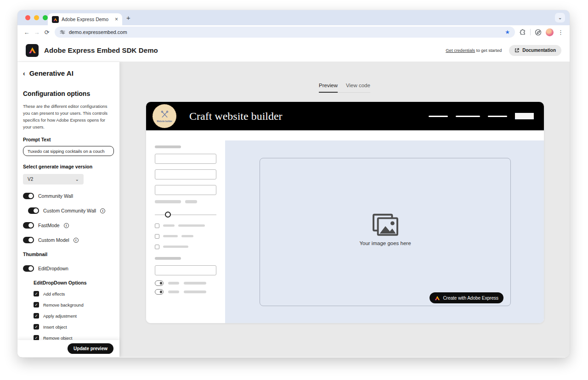 This screenshot has height=380, width=588. What do you see at coordinates (77, 179) in the screenshot?
I see `chevron-down-icon: ⌄` at bounding box center [77, 179].